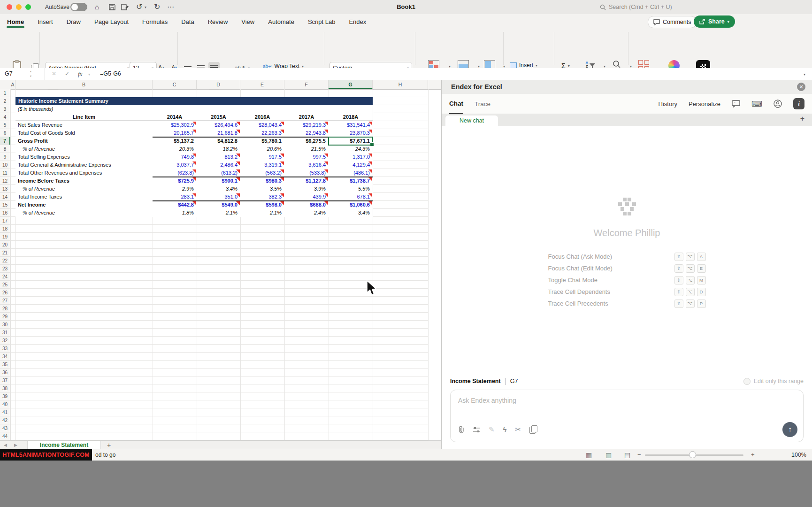 The width and height of the screenshot is (812, 507). I want to click on row-header-14: 14, so click(5, 197).